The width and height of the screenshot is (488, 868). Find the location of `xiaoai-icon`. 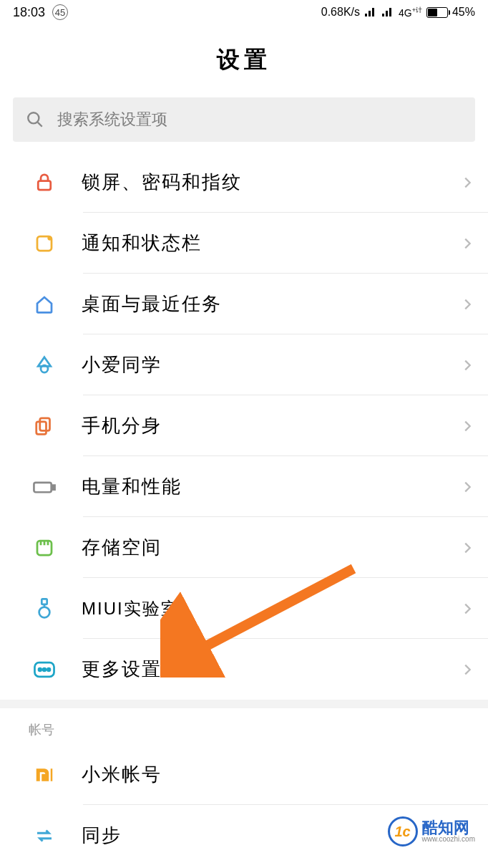

xiaoai-icon is located at coordinates (44, 365).